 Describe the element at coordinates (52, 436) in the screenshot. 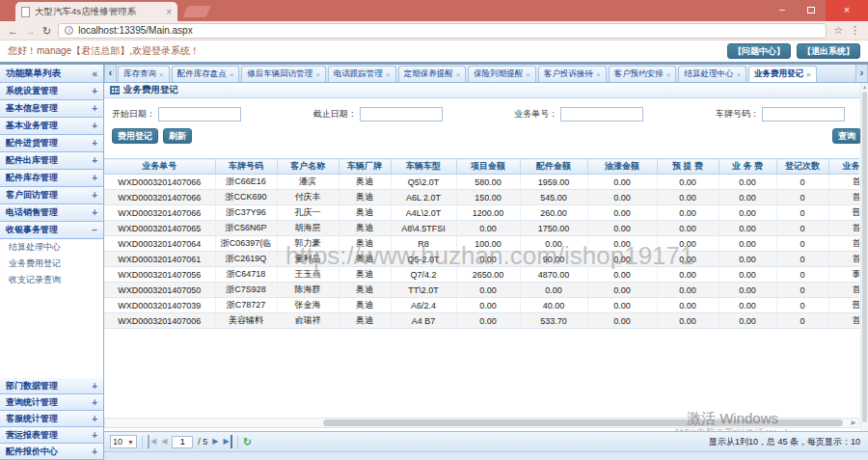

I see `sidebar-group-营运报表管理: 营运报表管理+` at that location.